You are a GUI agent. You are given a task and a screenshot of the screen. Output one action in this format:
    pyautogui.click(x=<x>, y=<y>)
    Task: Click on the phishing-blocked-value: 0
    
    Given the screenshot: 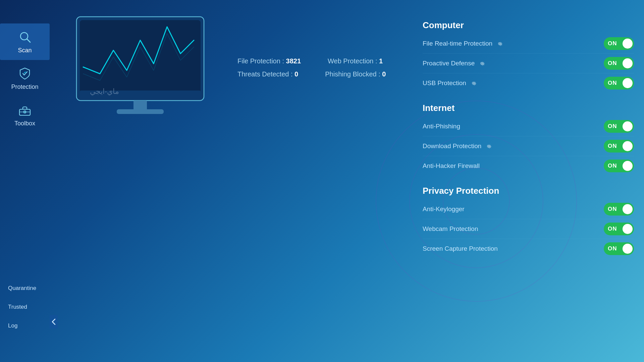 What is the action you would take?
    pyautogui.click(x=384, y=74)
    